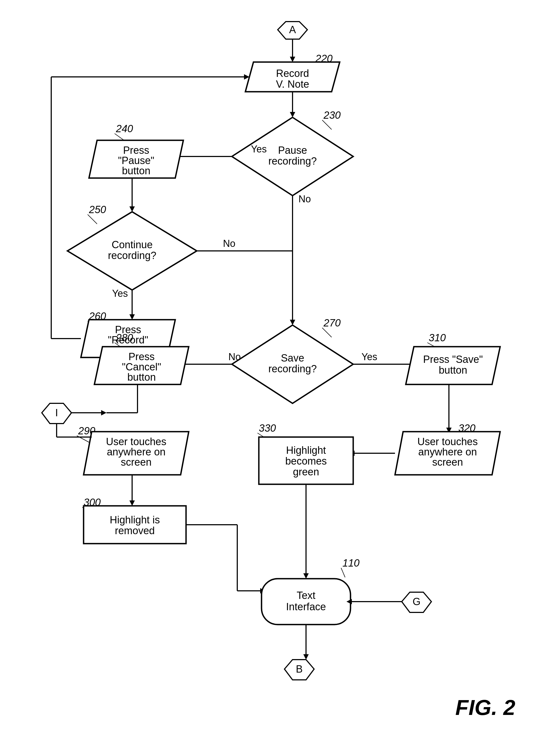  Describe the element at coordinates (292, 84) in the screenshot. I see `node-record-v-note-line2: V. Note` at that location.